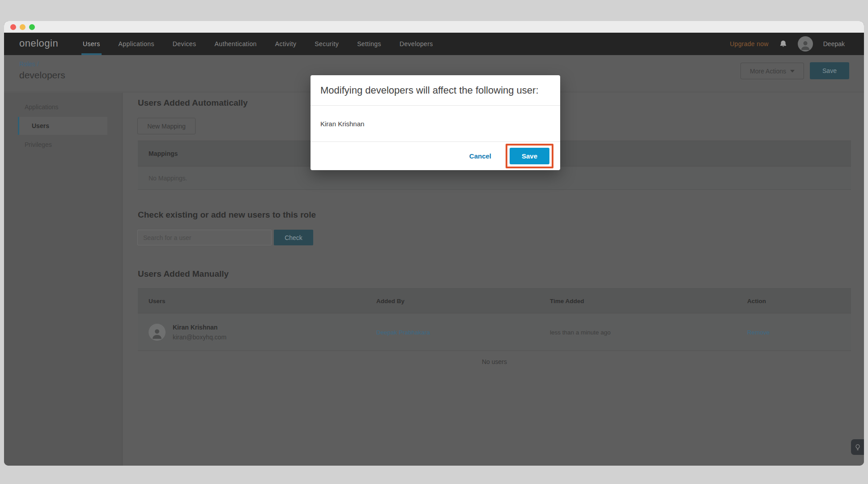 The height and width of the screenshot is (484, 868). I want to click on upgrade-now-link: Upgrade now, so click(749, 44).